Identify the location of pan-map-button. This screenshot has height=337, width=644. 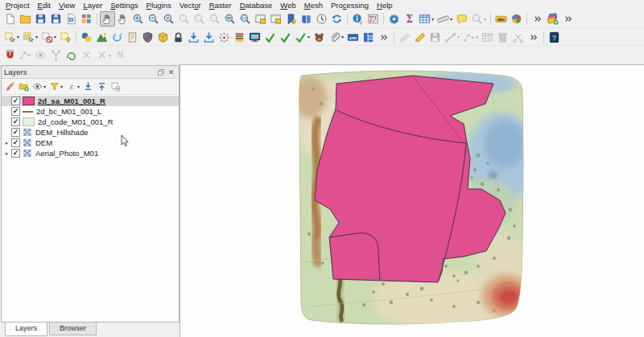
(108, 19).